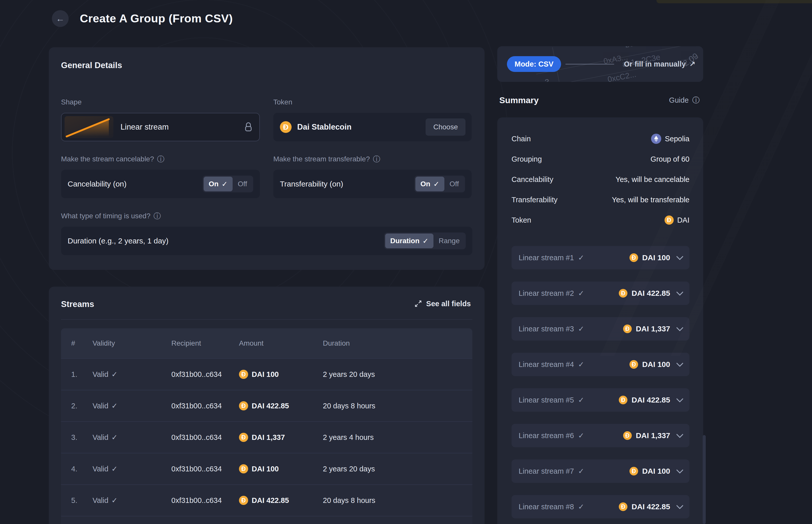 Image resolution: width=812 pixels, height=524 pixels. What do you see at coordinates (519, 100) in the screenshot?
I see `summary-heading: Summary` at bounding box center [519, 100].